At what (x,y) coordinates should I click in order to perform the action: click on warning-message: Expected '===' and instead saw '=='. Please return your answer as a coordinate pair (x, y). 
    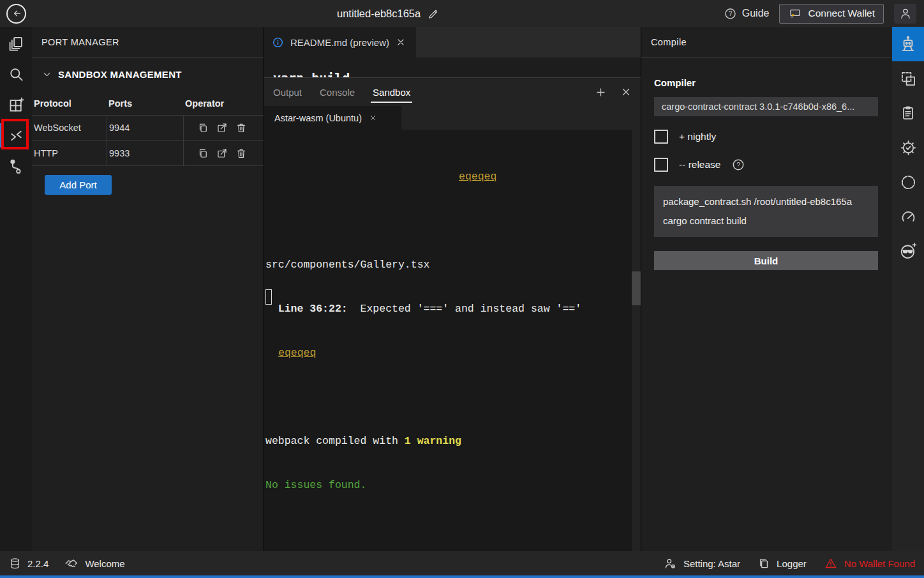
    Looking at the image, I should click on (465, 309).